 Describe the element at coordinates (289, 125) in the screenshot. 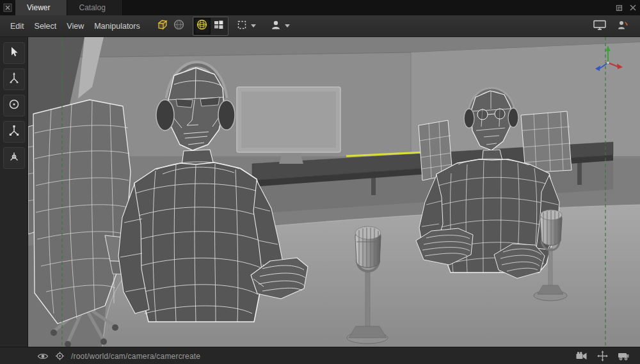

I see `monitor` at that location.